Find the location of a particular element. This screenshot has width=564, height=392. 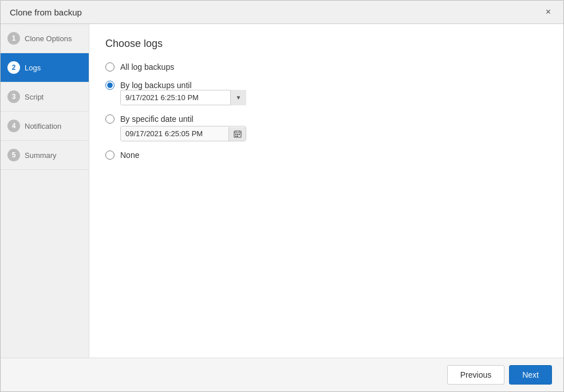

date-input-container is located at coordinates (183, 134).